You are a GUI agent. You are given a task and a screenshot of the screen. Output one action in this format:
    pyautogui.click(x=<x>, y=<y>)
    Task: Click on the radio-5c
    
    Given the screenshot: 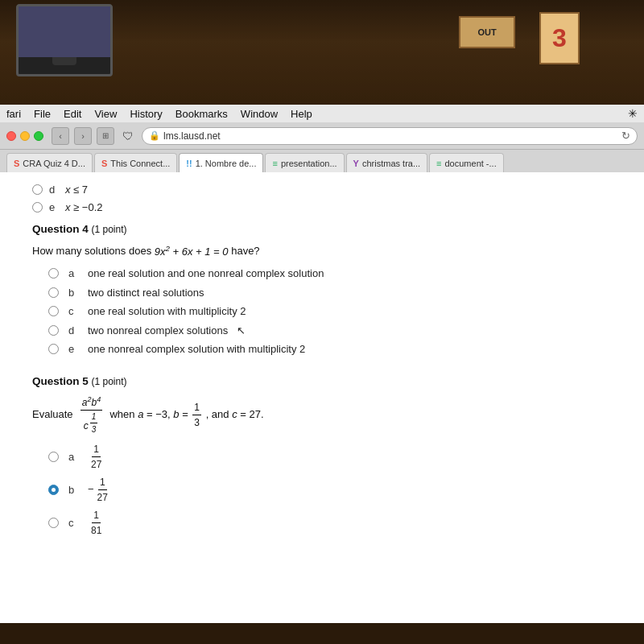 What is the action you would take?
    pyautogui.click(x=53, y=523)
    